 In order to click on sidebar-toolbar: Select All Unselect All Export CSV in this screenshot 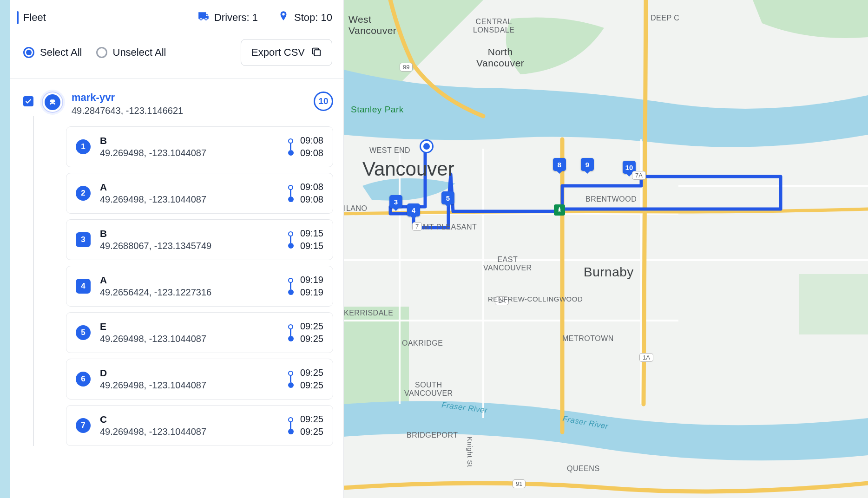, I will do `click(177, 54)`.